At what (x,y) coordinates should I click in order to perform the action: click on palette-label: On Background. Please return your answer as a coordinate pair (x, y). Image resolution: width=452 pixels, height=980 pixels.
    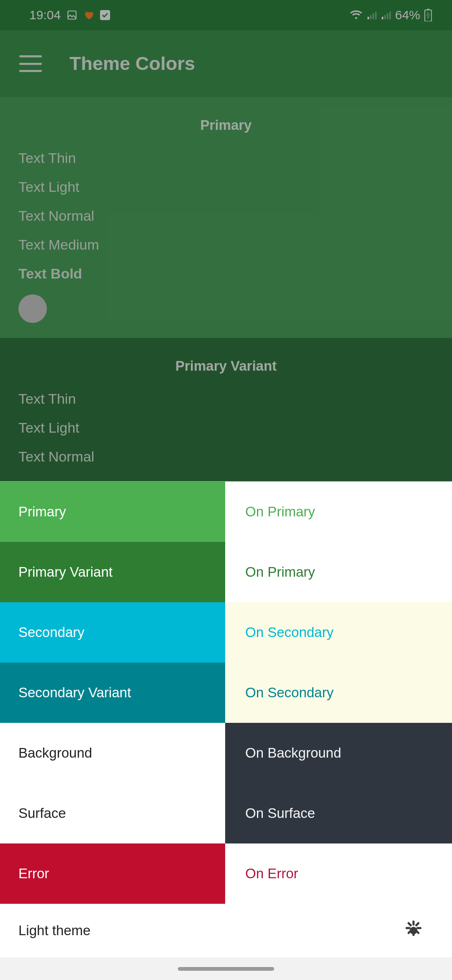
    Looking at the image, I should click on (293, 753).